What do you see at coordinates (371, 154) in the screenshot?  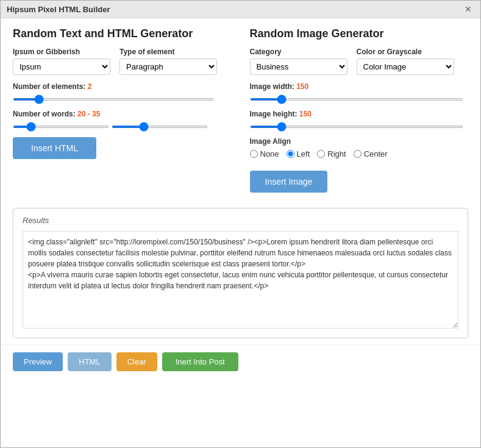 I see `align-center-label: Center` at bounding box center [371, 154].